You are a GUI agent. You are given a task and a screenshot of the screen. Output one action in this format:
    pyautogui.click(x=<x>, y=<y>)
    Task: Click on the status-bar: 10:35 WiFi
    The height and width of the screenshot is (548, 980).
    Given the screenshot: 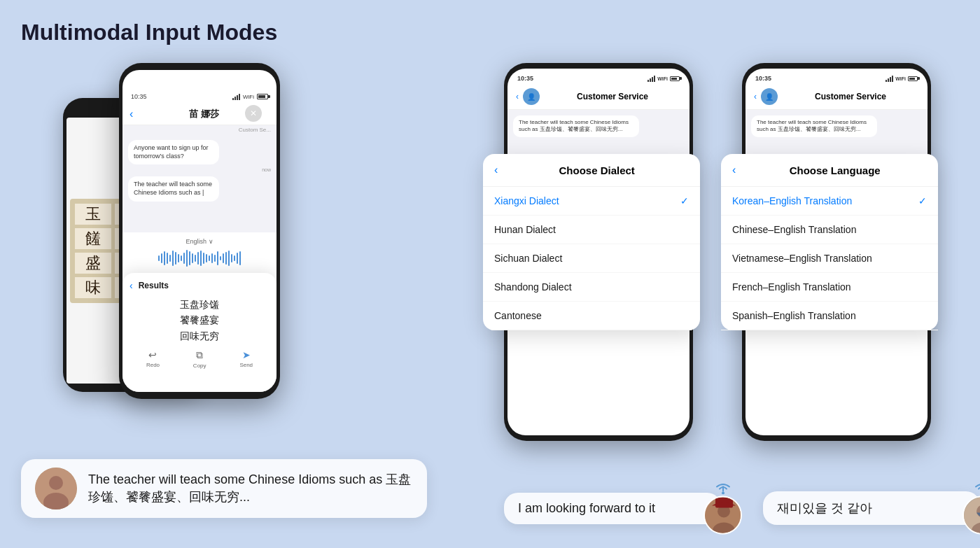 What is the action you would take?
    pyautogui.click(x=200, y=97)
    